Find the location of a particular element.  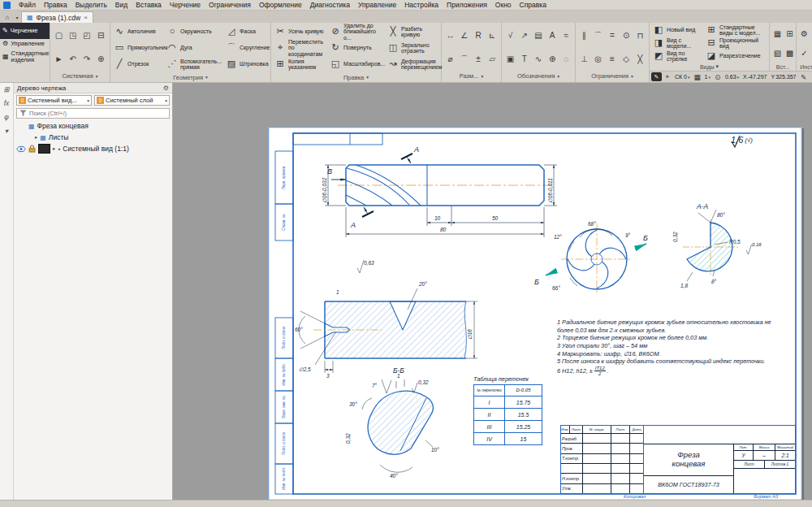

tools-settings-icon: ⚙ is located at coordinates (804, 33).